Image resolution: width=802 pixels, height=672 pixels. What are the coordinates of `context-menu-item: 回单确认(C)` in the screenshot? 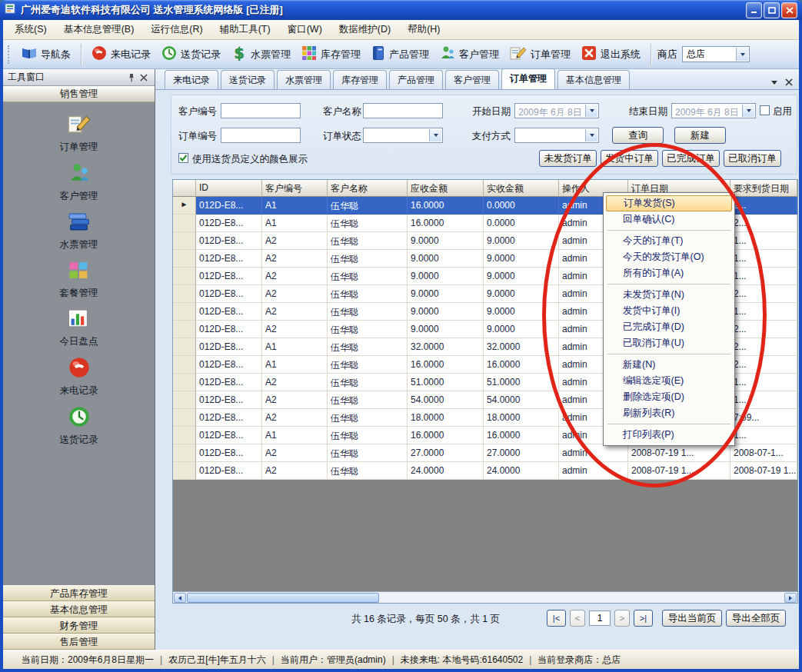 It's located at (669, 220).